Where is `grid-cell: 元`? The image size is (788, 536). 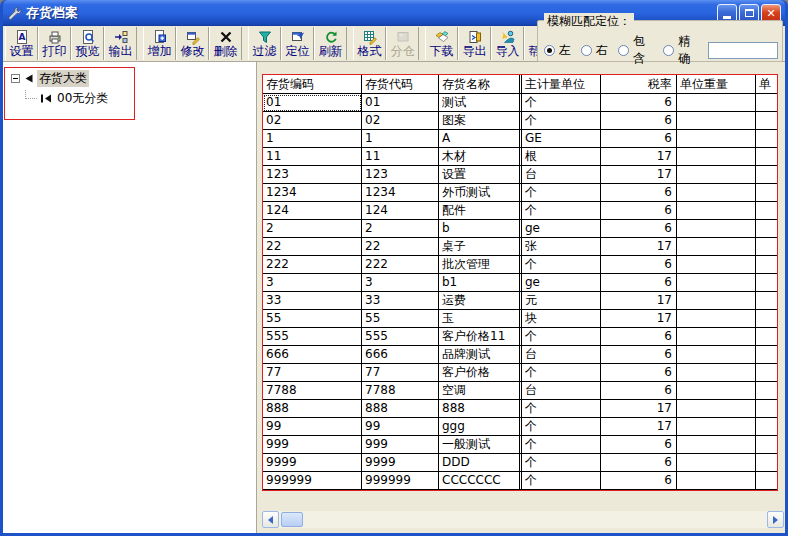
grid-cell: 元 is located at coordinates (560, 301).